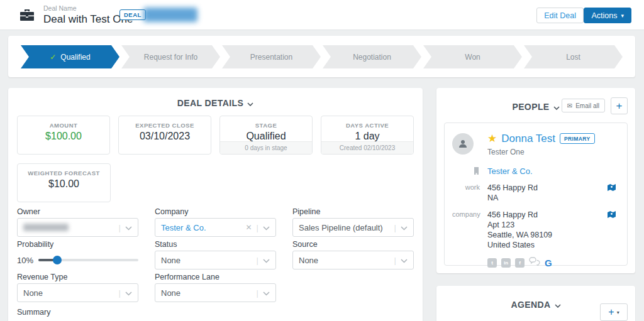  Describe the element at coordinates (367, 136) in the screenshot. I see `days-active-value: 1 day` at that location.